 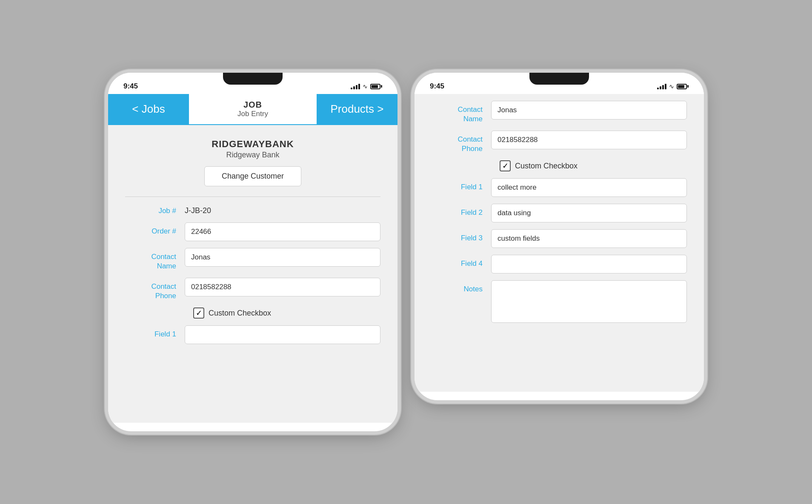 What do you see at coordinates (559, 264) in the screenshot?
I see `field4-row: Field 4` at bounding box center [559, 264].